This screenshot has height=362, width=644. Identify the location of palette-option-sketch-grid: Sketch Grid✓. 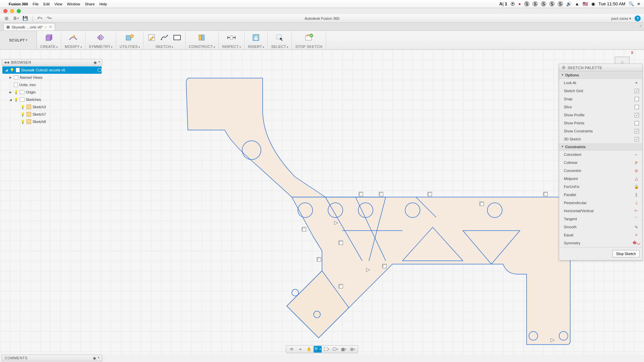
(601, 91).